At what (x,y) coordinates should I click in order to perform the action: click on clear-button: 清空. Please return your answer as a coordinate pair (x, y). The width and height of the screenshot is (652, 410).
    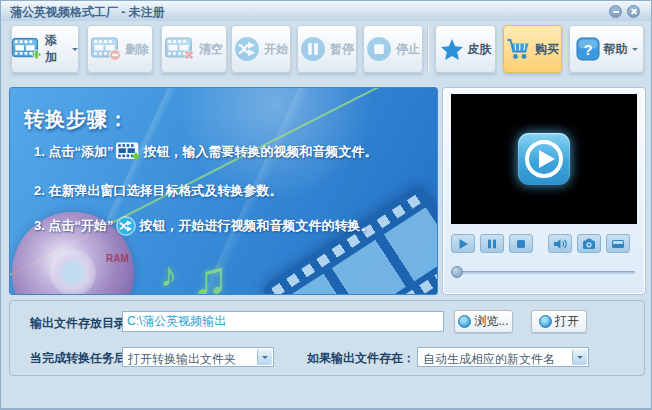
    Looking at the image, I should click on (194, 49).